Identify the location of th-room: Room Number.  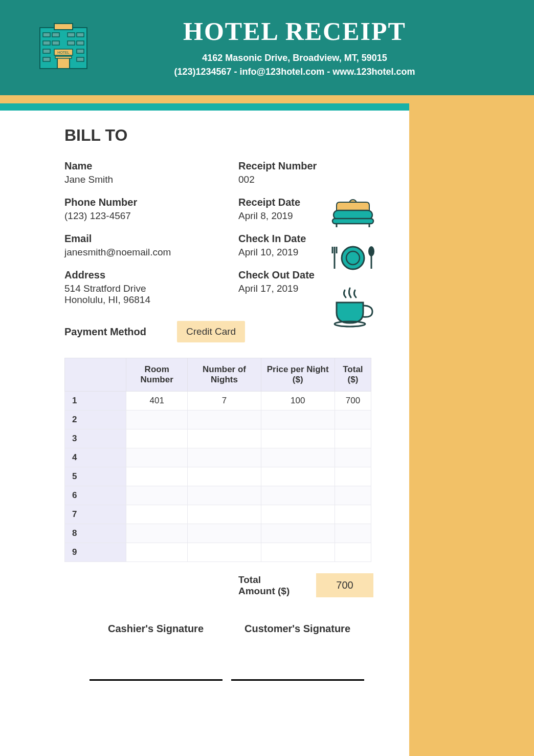
(157, 375).